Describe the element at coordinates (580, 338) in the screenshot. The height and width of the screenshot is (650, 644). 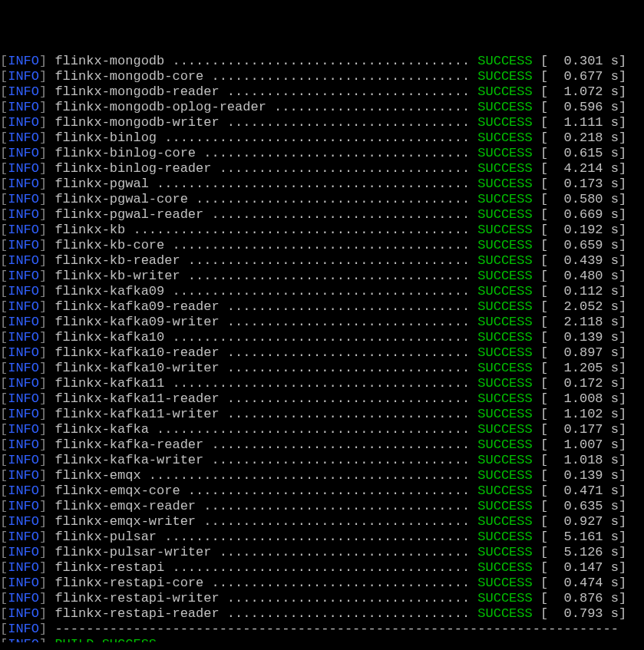
I see `build-time: [ 0.139 s]` at that location.